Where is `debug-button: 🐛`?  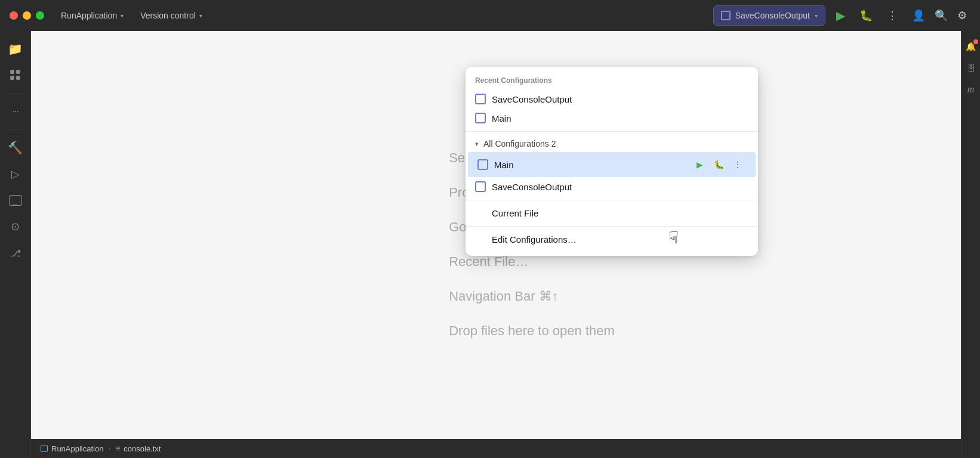 debug-button: 🐛 is located at coordinates (866, 16).